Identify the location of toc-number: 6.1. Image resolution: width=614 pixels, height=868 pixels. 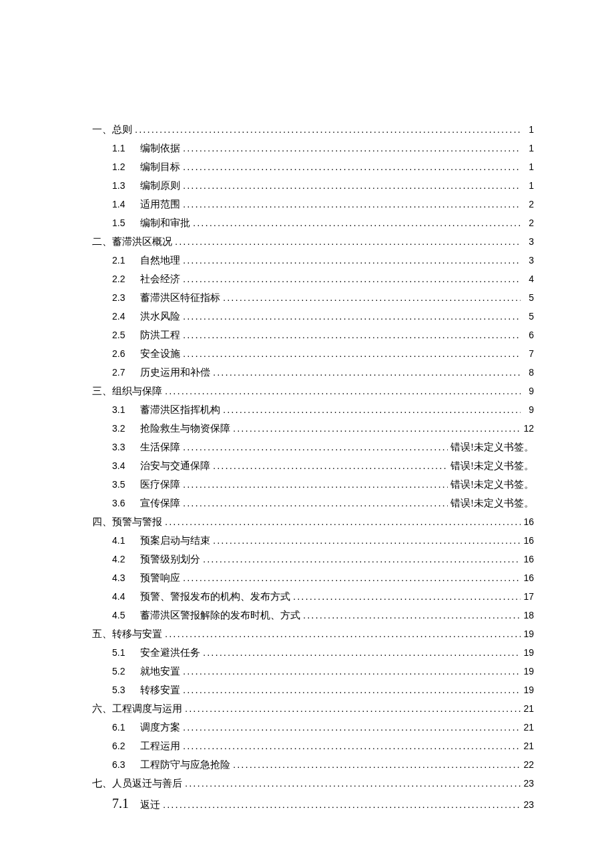
(121, 727).